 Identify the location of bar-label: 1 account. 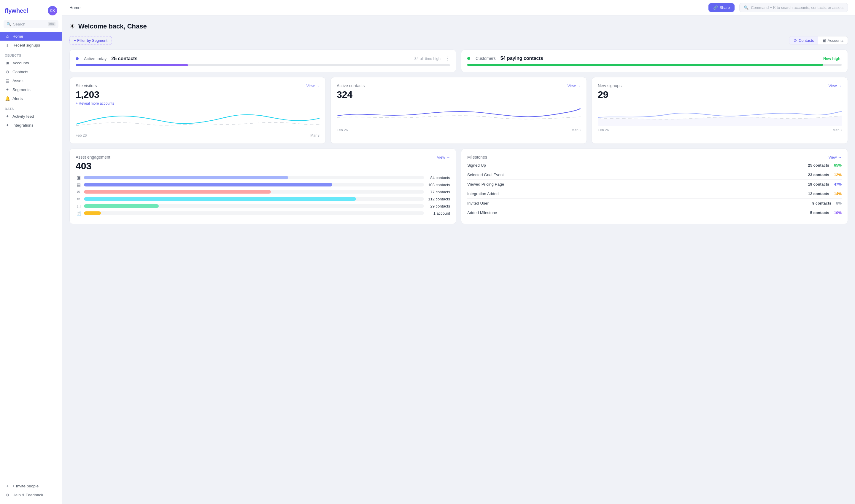
(438, 213).